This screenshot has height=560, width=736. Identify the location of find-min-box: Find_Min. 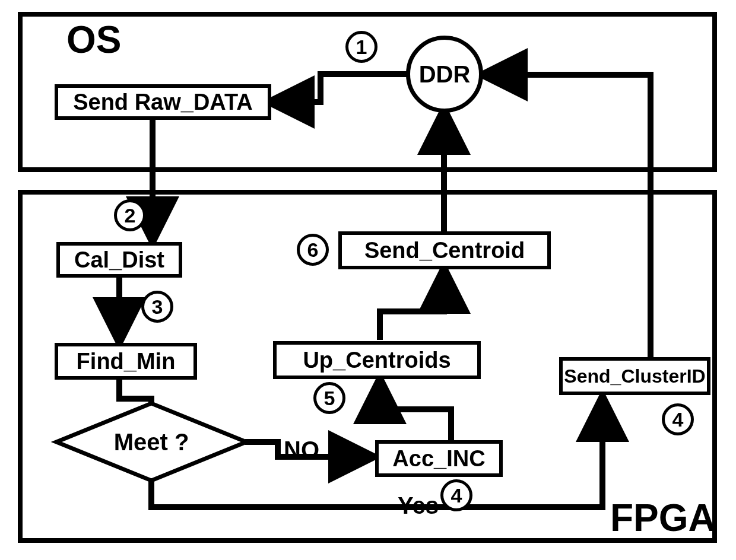
(126, 361).